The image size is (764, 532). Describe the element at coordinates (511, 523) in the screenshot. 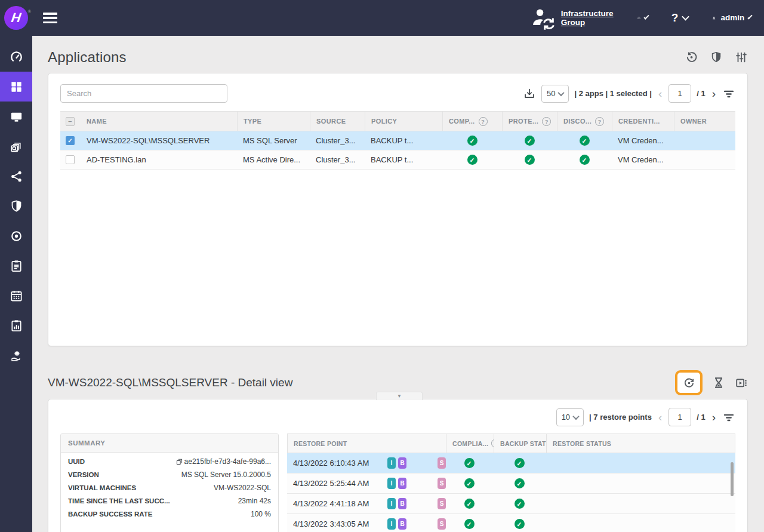

I see `restore-point-row: 4/13/2022 3:43:05 AM I B S ✓ ✓` at that location.